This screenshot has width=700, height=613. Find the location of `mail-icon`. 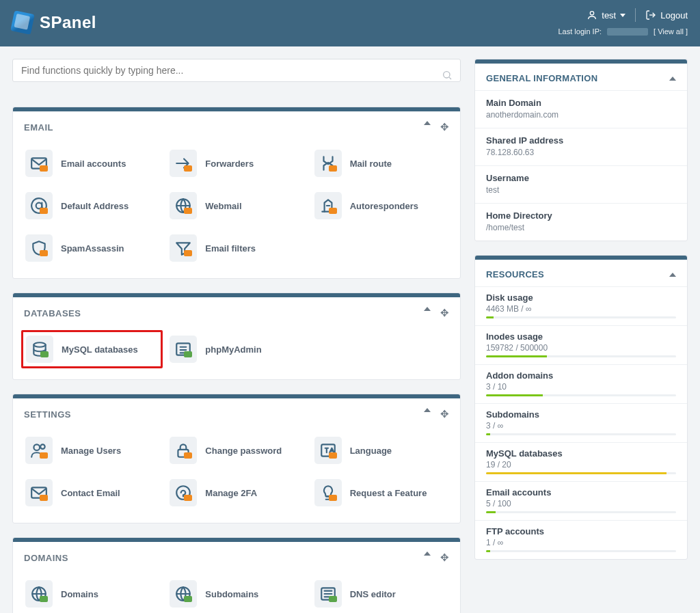

mail-icon is located at coordinates (39, 163).